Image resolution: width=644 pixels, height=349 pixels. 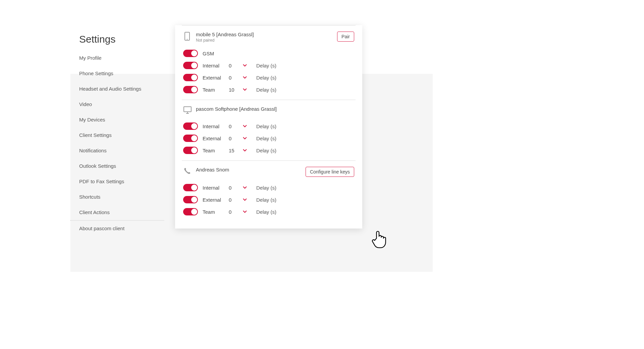 What do you see at coordinates (330, 172) in the screenshot?
I see `configure-line-keys-button: Configure line keys` at bounding box center [330, 172].